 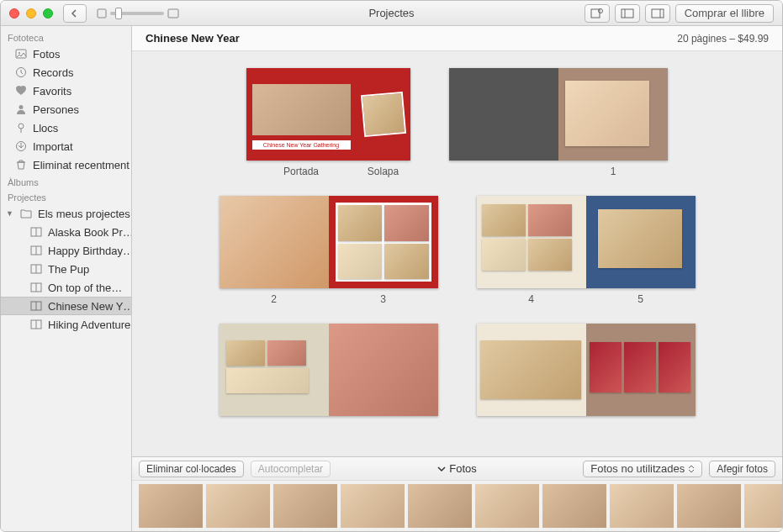 What do you see at coordinates (89, 250) in the screenshot?
I see `sidebar-item-label: Happy Birthday…` at bounding box center [89, 250].